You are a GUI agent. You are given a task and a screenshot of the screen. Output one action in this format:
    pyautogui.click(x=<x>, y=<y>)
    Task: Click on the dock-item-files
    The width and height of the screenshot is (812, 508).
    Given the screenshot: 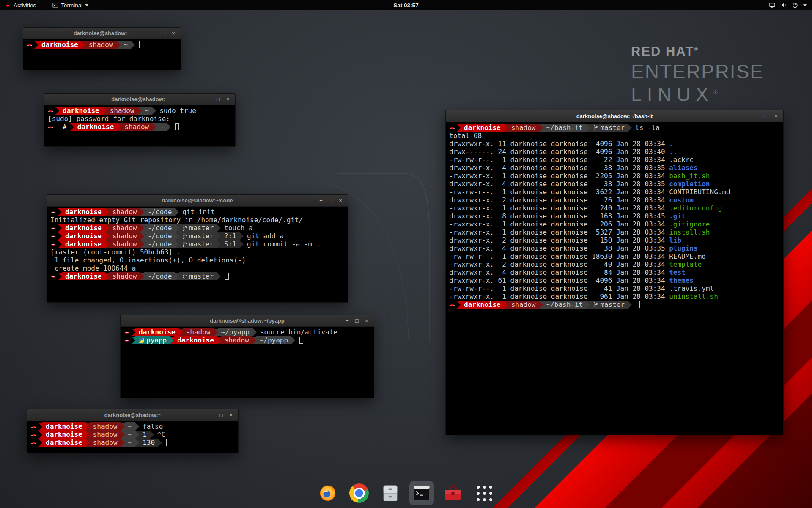 What is the action you would take?
    pyautogui.click(x=390, y=493)
    